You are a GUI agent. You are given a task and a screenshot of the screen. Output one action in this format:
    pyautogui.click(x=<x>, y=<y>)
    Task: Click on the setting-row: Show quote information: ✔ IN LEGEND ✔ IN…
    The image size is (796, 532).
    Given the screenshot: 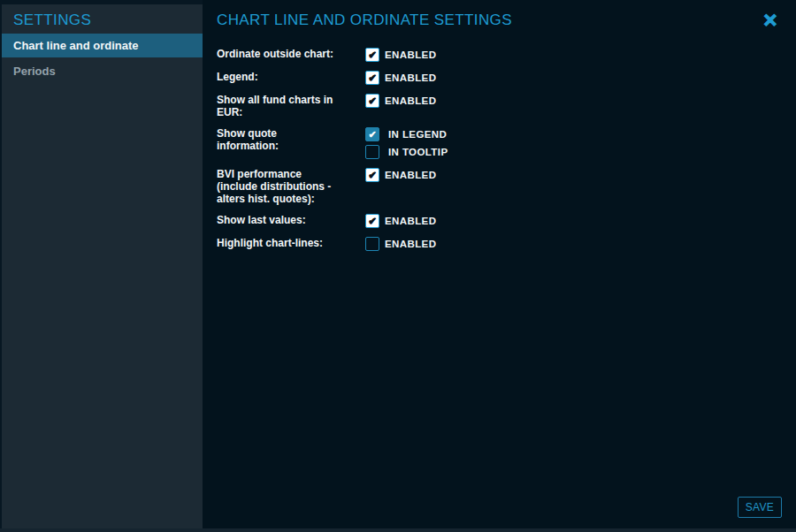 What is the action you would take?
    pyautogui.click(x=499, y=143)
    